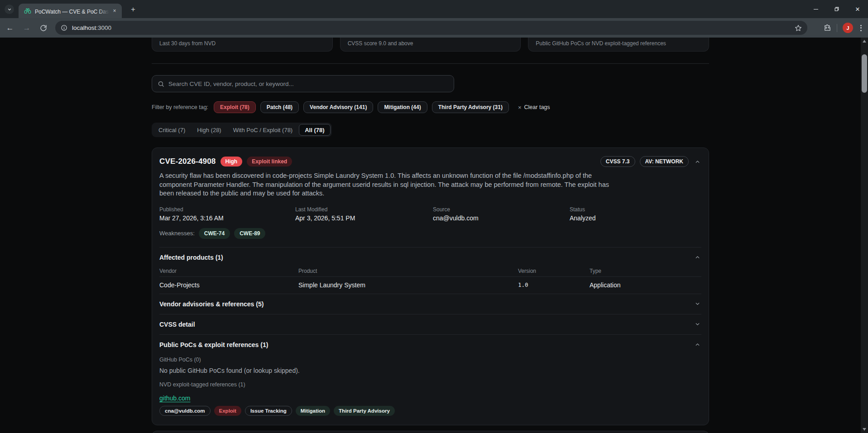  Describe the element at coordinates (27, 28) in the screenshot. I see `forward-button: →` at that location.